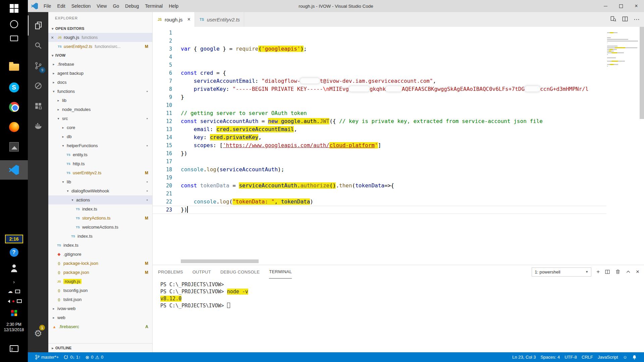 This screenshot has width=644, height=362. Describe the element at coordinates (100, 28) in the screenshot. I see `open-editors-header: ▾ OPEN EDITORS` at that location.